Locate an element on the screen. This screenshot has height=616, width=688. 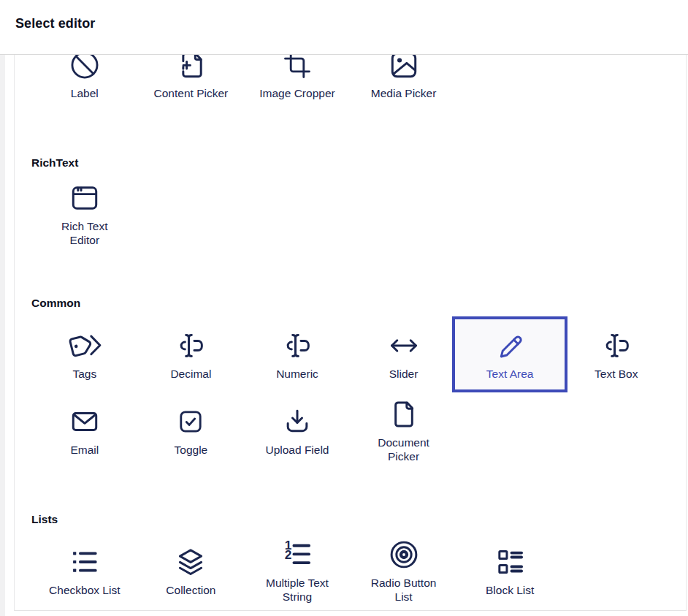
editor-item-label: Text Area is located at coordinates (510, 374).